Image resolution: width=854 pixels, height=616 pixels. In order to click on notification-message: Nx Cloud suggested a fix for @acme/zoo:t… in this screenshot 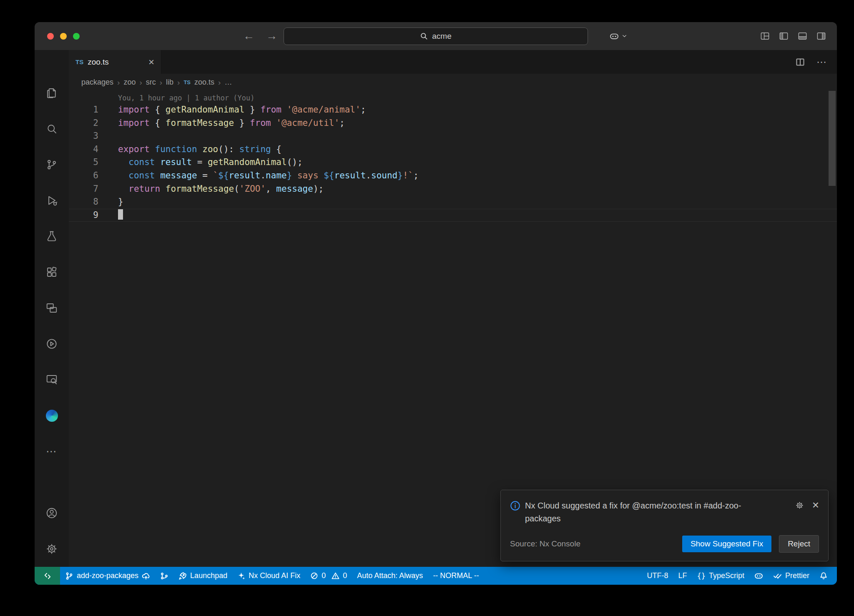, I will do `click(646, 512)`.